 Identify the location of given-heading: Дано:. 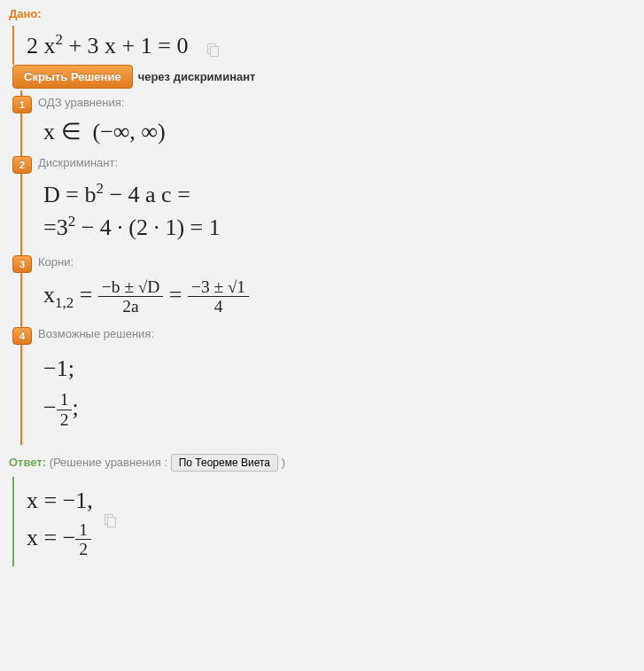
(322, 14).